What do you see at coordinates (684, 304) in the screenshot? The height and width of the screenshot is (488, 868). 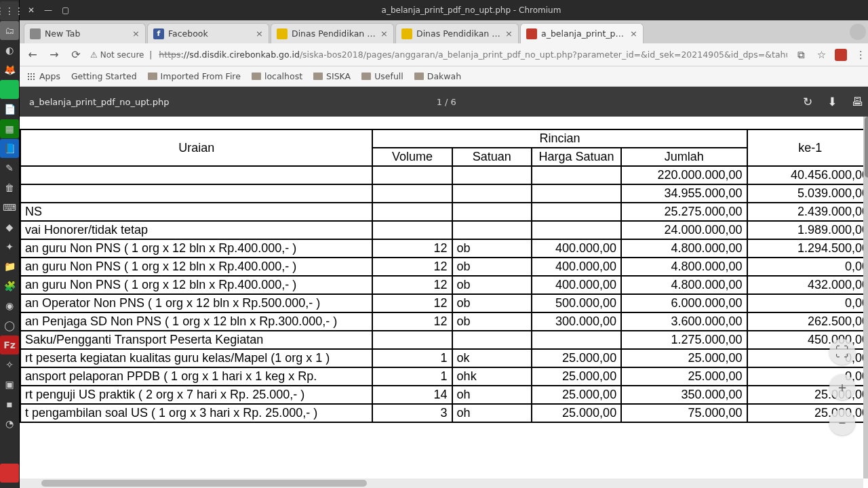 I see `cell-jumlah: 6.000.000,00` at bounding box center [684, 304].